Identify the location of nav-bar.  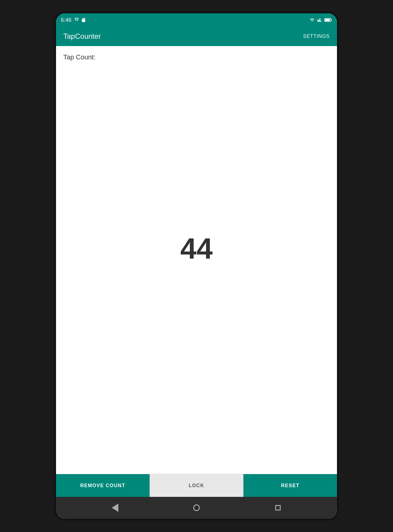
(196, 508).